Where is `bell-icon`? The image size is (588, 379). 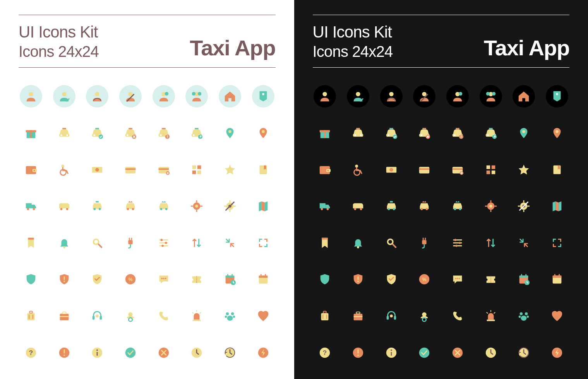 bell-icon is located at coordinates (64, 243).